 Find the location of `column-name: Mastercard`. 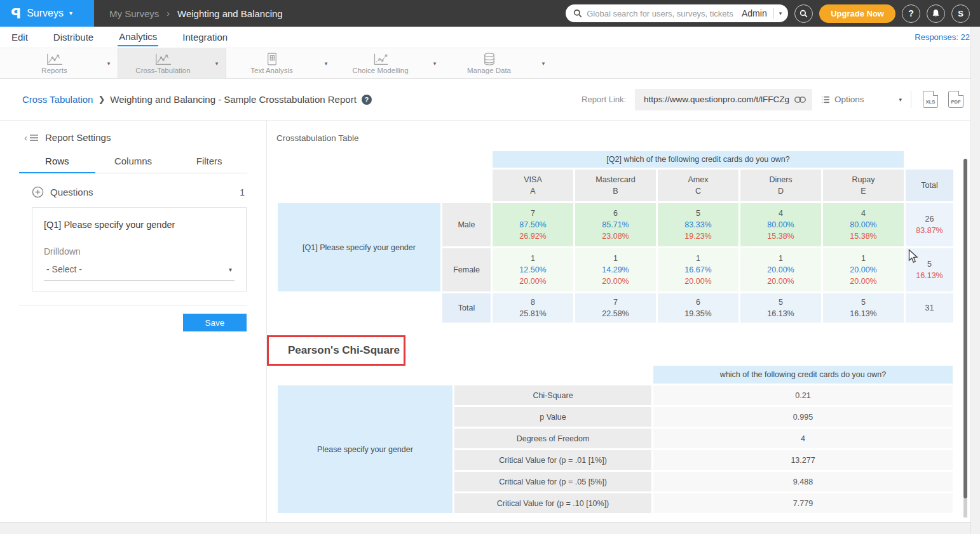

column-name: Mastercard is located at coordinates (615, 180).